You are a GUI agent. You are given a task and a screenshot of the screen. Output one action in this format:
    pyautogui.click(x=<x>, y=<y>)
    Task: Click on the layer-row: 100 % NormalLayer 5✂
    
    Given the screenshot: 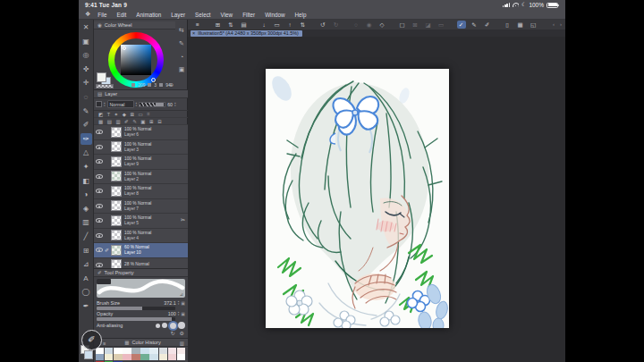 What is the action you would take?
    pyautogui.click(x=141, y=222)
    